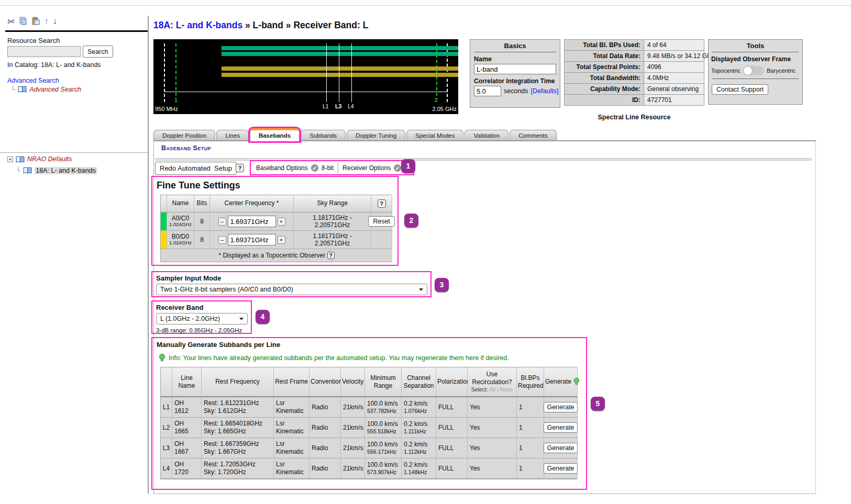 The width and height of the screenshot is (851, 504). I want to click on annotation-badge-4: 4, so click(263, 317).